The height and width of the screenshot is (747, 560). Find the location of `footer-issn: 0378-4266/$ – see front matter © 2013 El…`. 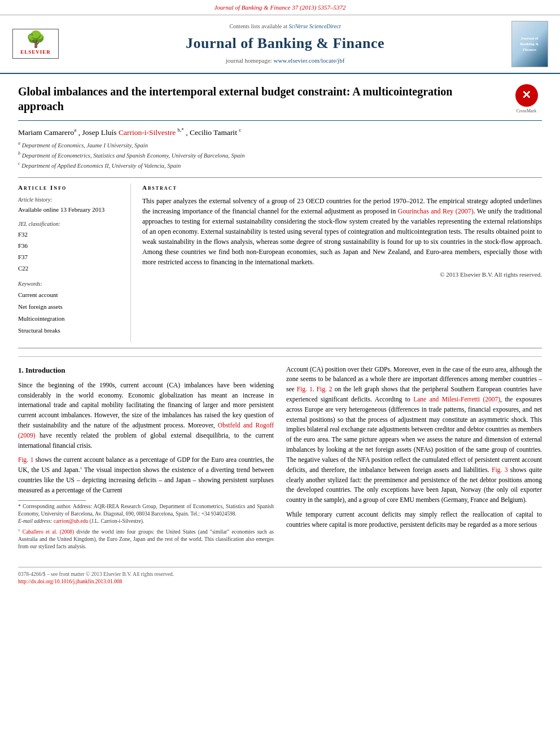

footer-issn: 0378-4266/$ – see front matter © 2013 El… is located at coordinates (96, 575).